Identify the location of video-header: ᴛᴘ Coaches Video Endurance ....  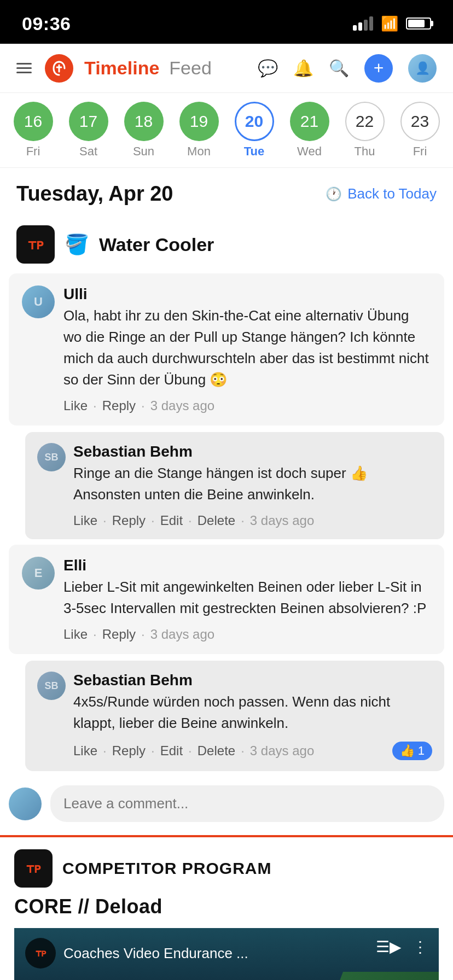
(137, 953).